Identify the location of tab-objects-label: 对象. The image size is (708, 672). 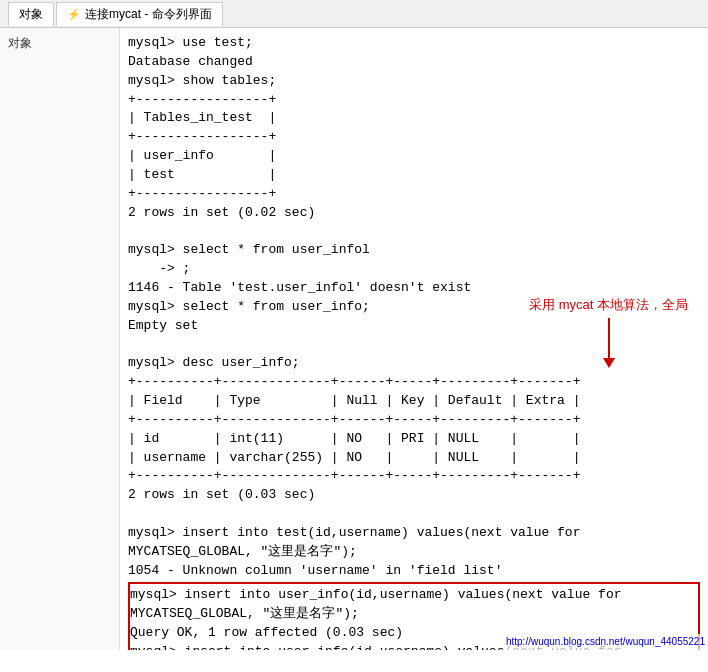
(31, 14).